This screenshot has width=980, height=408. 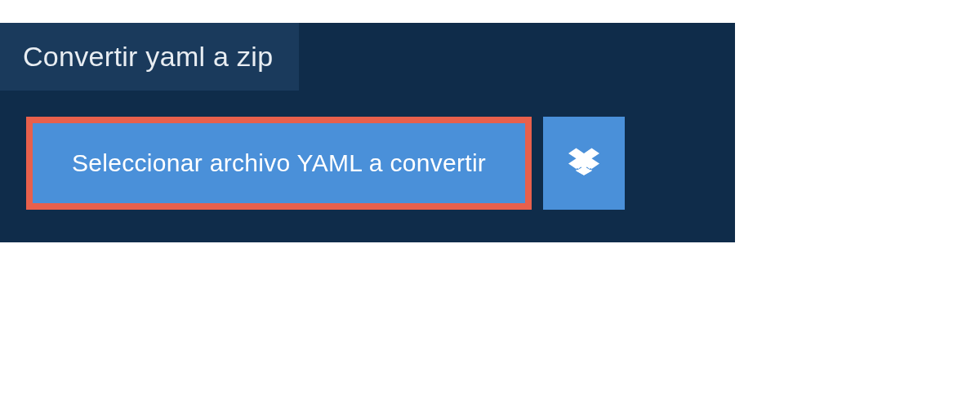 I want to click on select-file-button: Seleccionar archivo YAML a convertir, so click(x=279, y=163).